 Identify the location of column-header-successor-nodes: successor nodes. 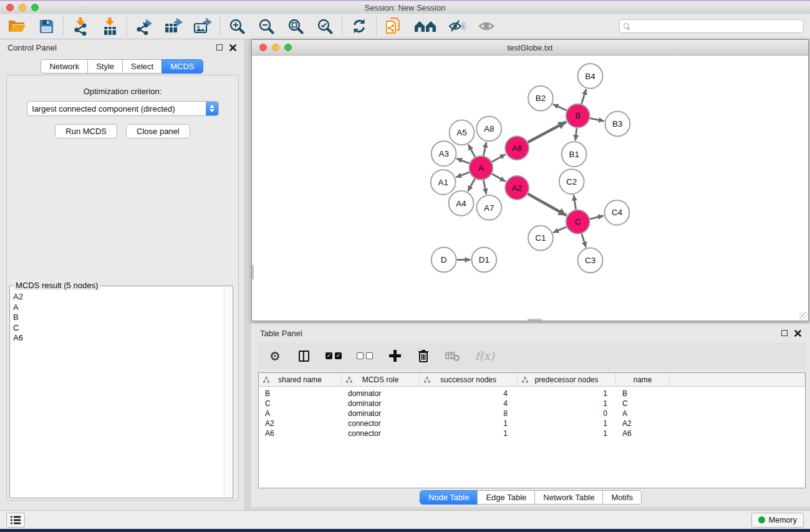
(469, 379).